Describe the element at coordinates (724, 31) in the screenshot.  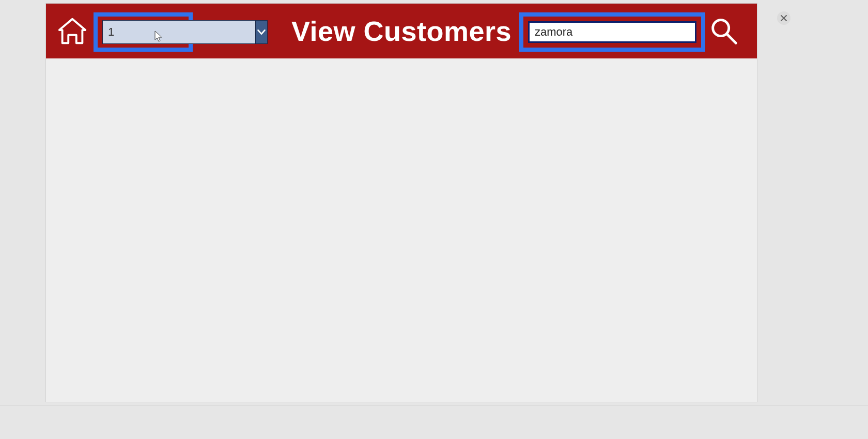
I see `search-button` at that location.